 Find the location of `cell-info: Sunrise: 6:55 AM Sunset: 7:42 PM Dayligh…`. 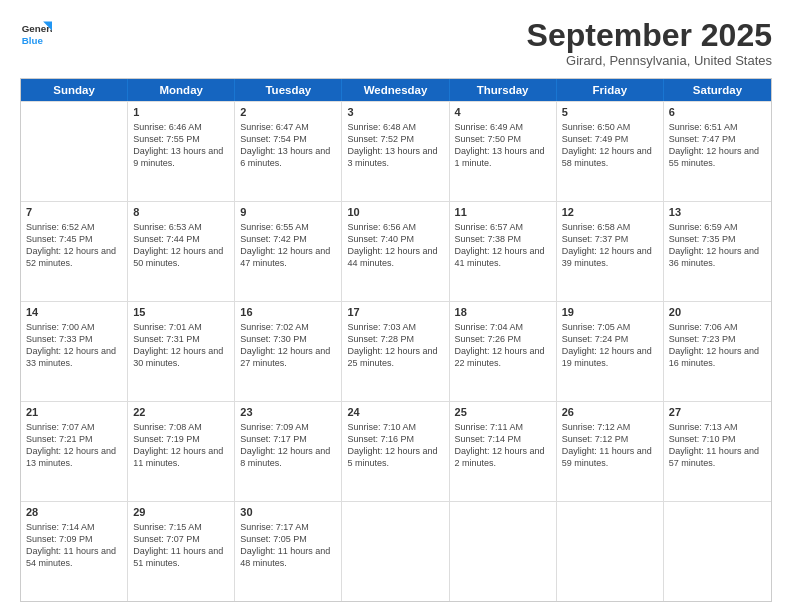

cell-info: Sunrise: 6:55 AM Sunset: 7:42 PM Dayligh… is located at coordinates (288, 246).